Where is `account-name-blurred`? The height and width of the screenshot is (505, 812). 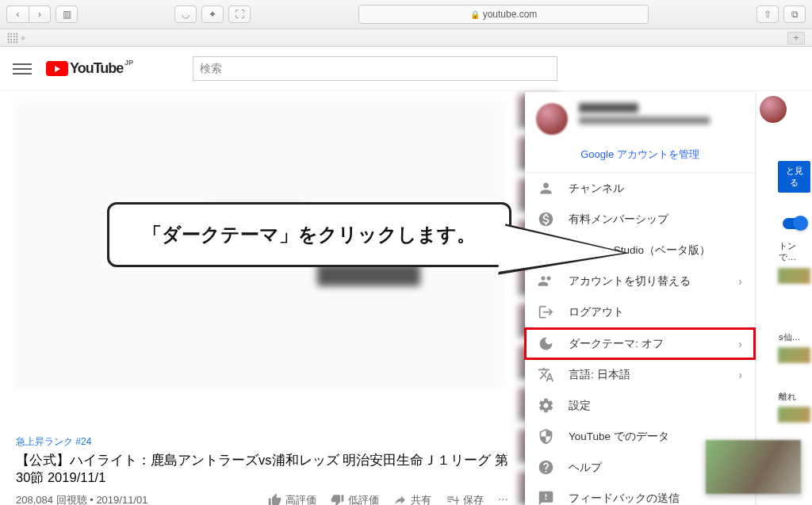 account-name-blurred is located at coordinates (644, 114).